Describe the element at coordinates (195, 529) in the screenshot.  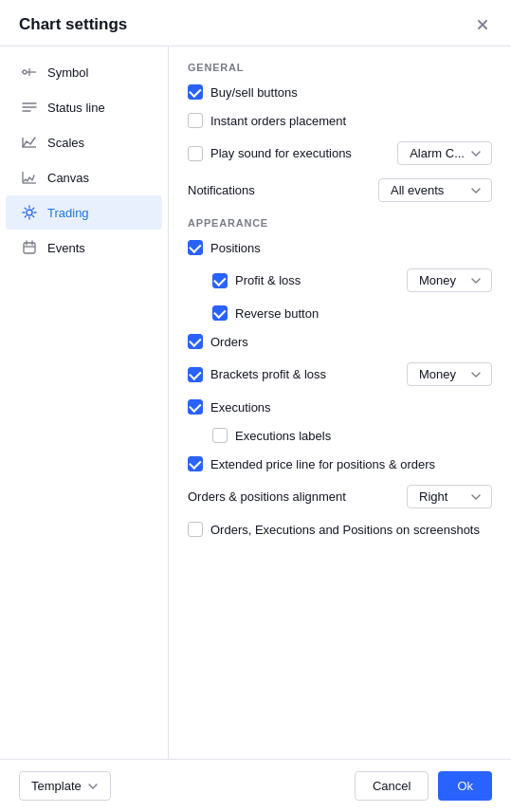
I see `screenshots-checkbox` at that location.